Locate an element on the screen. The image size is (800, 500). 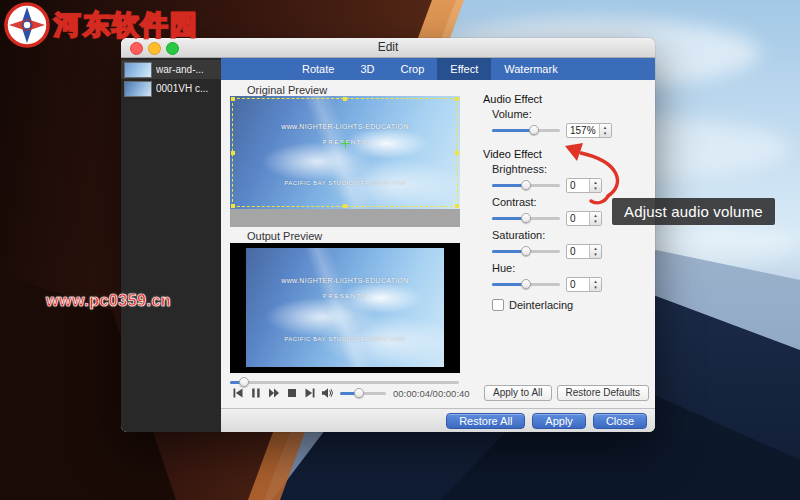
playback-time: 00:00:04/00:00:40 is located at coordinates (432, 394).